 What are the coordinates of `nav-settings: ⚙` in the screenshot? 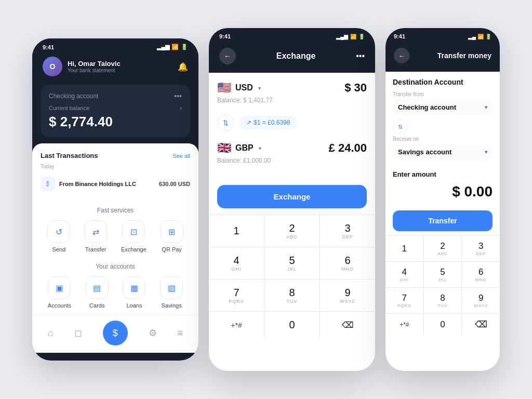 It's located at (153, 333).